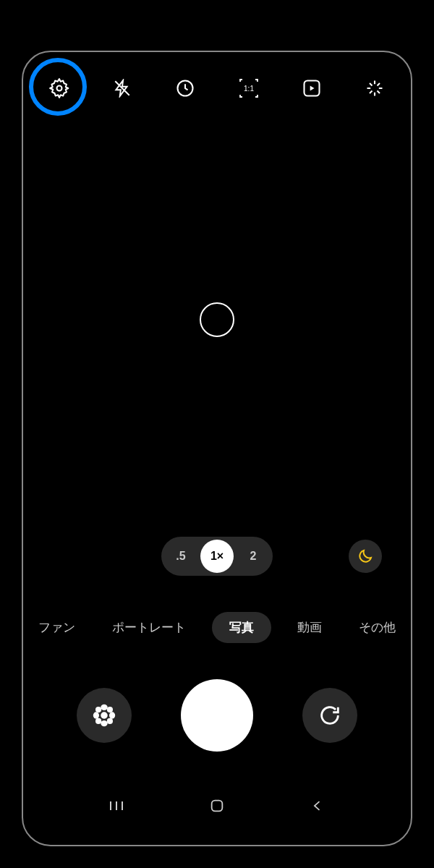 Image resolution: width=434 pixels, height=868 pixels. What do you see at coordinates (378, 628) in the screenshot?
I see `mode-more: その他` at bounding box center [378, 628].